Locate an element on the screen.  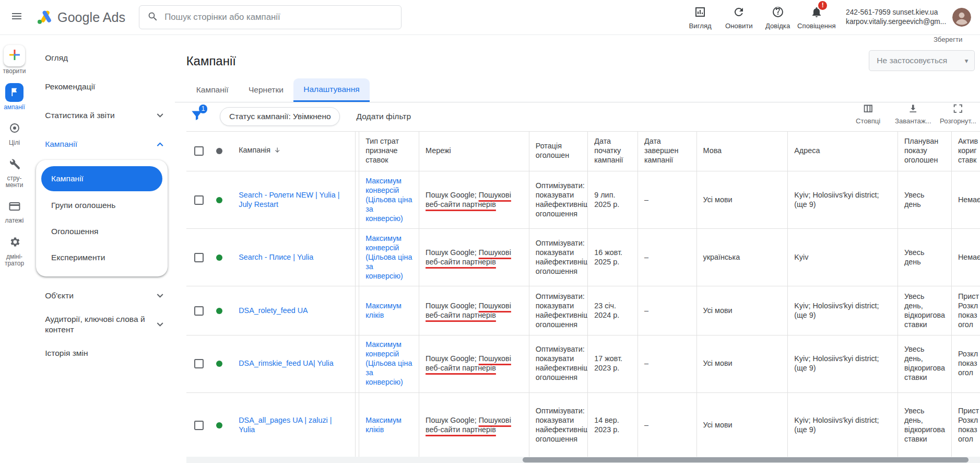
help-button: Довідка is located at coordinates (777, 17).